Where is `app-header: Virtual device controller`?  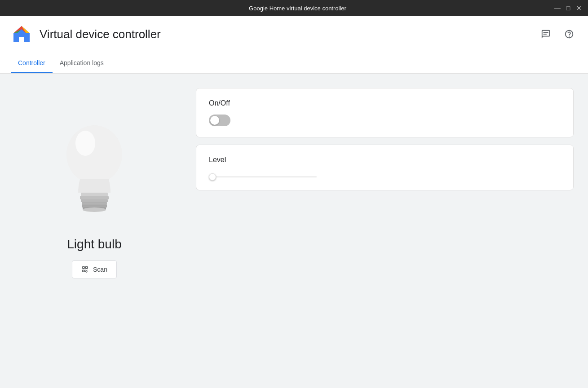
app-header: Virtual device controller is located at coordinates (294, 34).